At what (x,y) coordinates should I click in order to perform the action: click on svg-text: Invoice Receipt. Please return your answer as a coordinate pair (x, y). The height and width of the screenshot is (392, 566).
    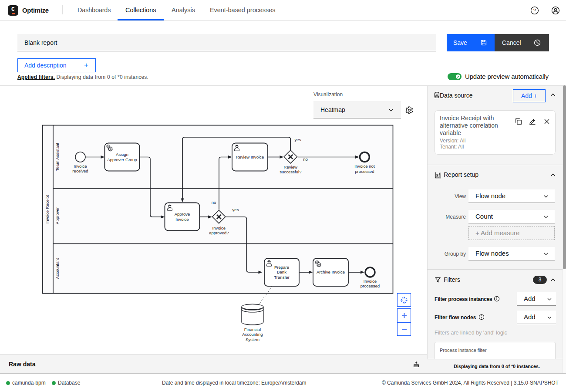
    Looking at the image, I should click on (47, 209).